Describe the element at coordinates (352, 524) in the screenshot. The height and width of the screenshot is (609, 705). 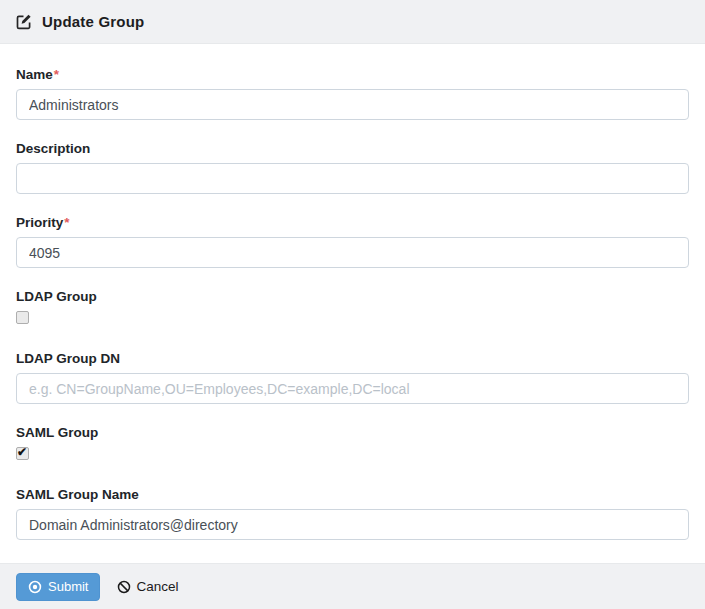
I see `saml-group-name-input` at that location.